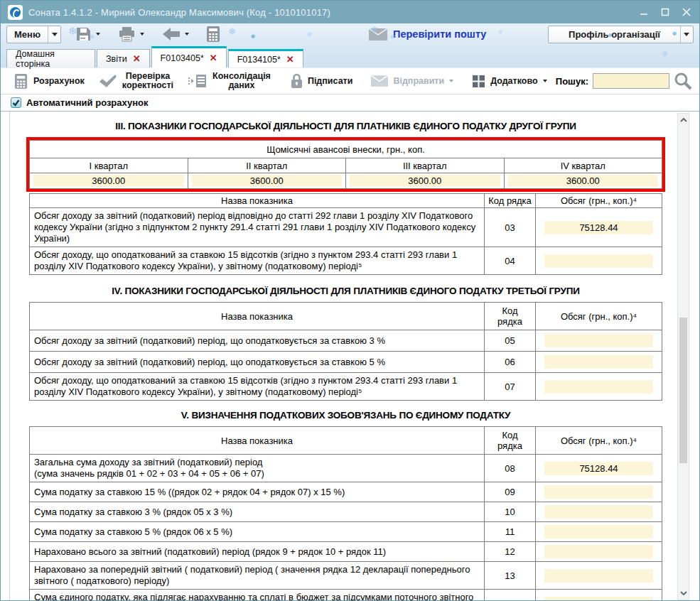  I want to click on vertical-scrollbar, so click(684, 357).